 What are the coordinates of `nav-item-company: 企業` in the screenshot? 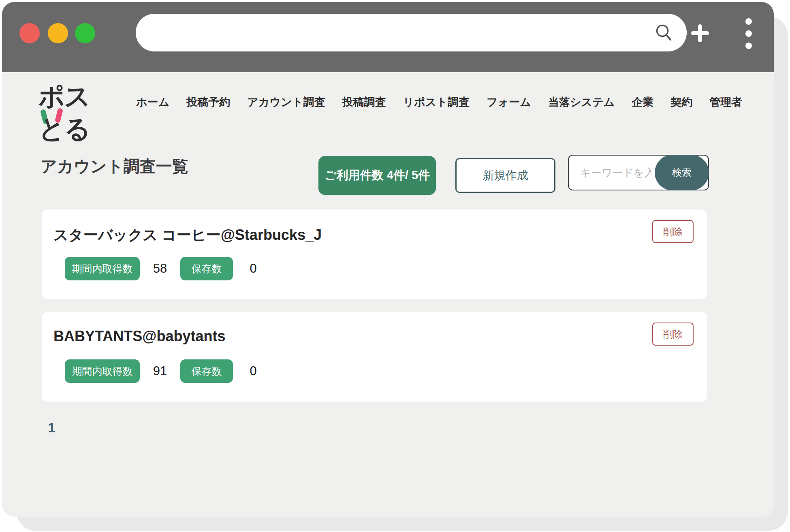 It's located at (643, 102).